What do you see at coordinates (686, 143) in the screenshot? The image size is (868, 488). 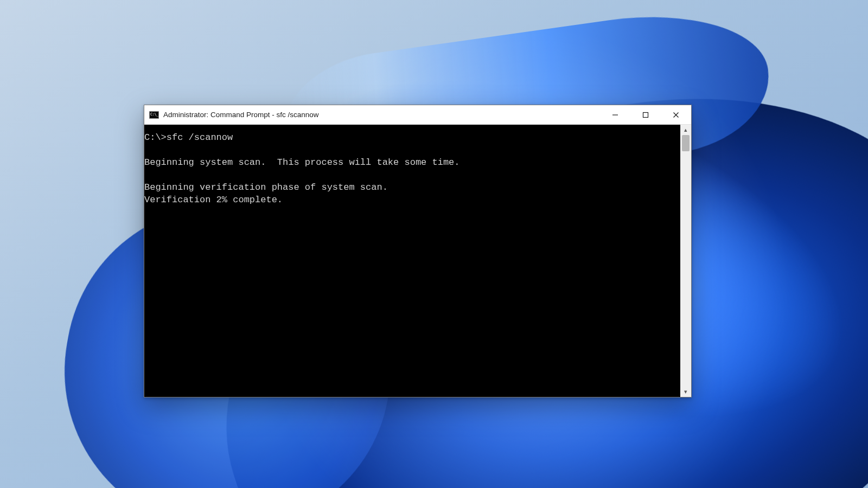 I see `scrollbar-thumb` at bounding box center [686, 143].